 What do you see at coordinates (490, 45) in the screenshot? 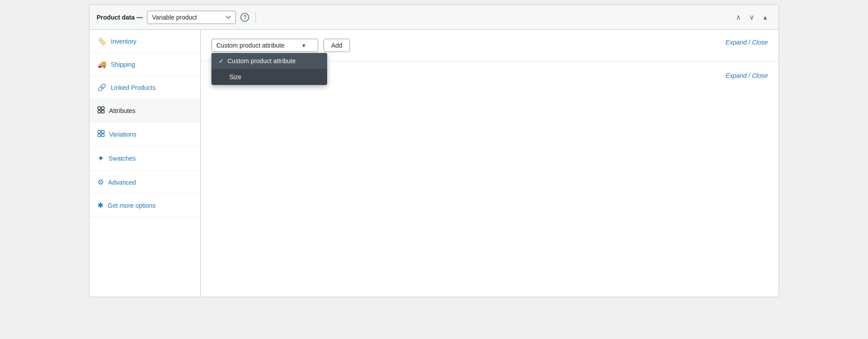
I see `attributes-row-1: Custom product attribute ▾ ✓ Custom prod…` at bounding box center [490, 45].